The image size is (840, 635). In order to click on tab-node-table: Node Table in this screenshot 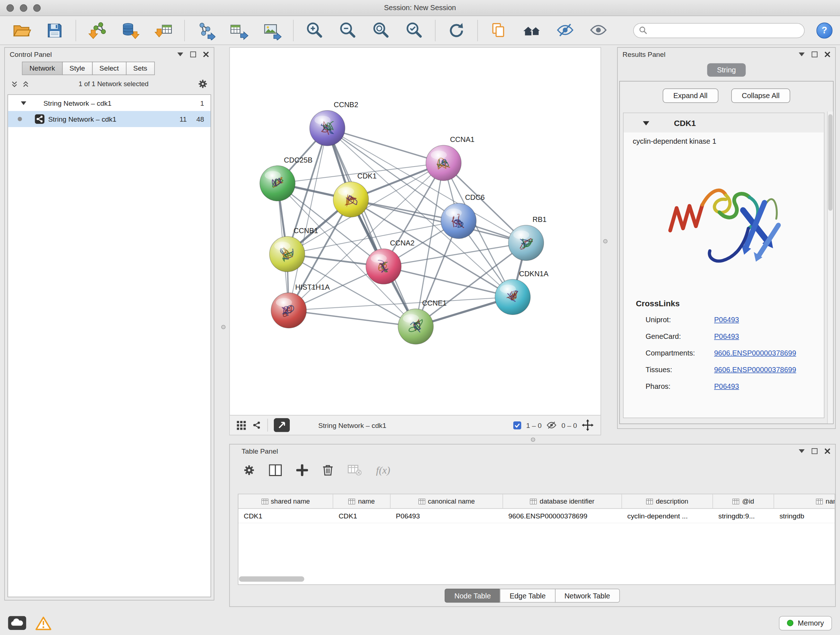, I will do `click(472, 596)`.